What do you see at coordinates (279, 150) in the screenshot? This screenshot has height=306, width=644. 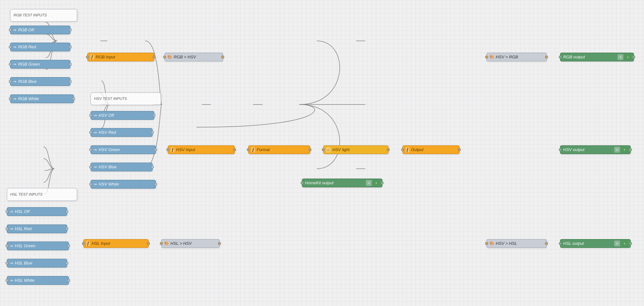 I see `format: fFormat` at bounding box center [279, 150].